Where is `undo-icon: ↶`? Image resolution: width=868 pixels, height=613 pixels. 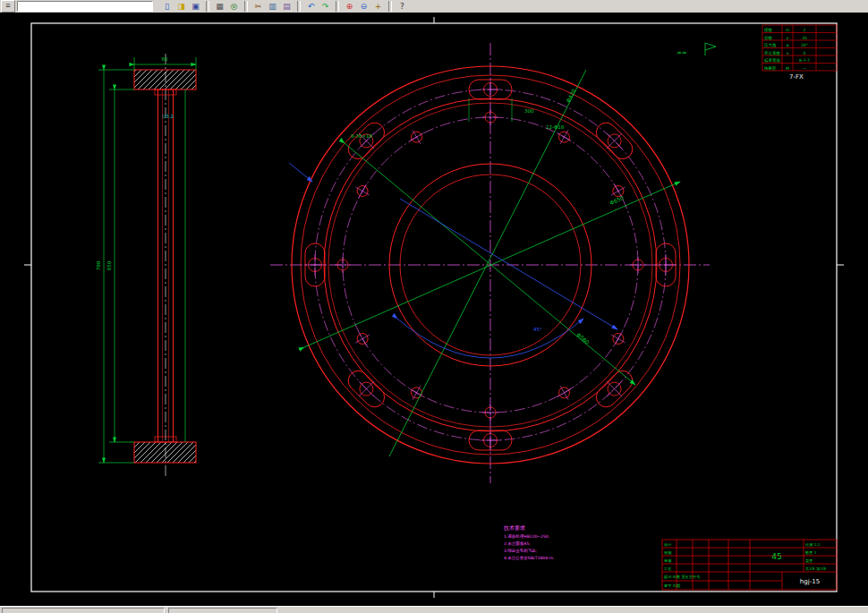 undo-icon: ↶ is located at coordinates (311, 7).